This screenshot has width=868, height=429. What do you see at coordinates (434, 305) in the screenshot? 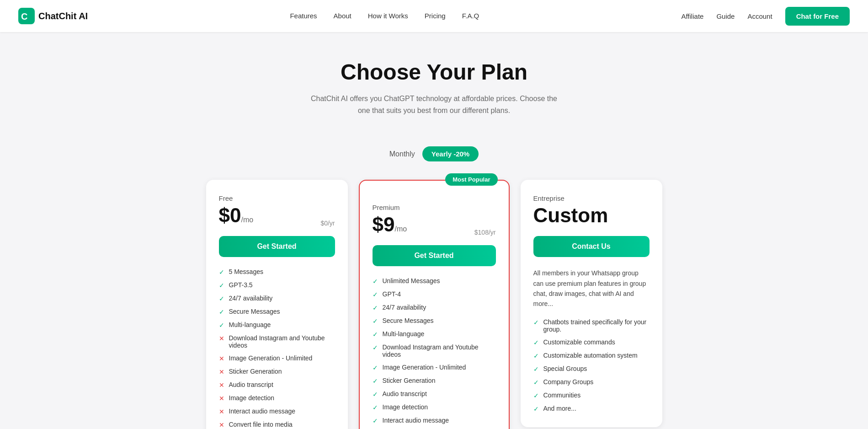
I see `premium-plan-card: Most Popular Premium $9/mo $108/yr Get S…` at bounding box center [434, 305].